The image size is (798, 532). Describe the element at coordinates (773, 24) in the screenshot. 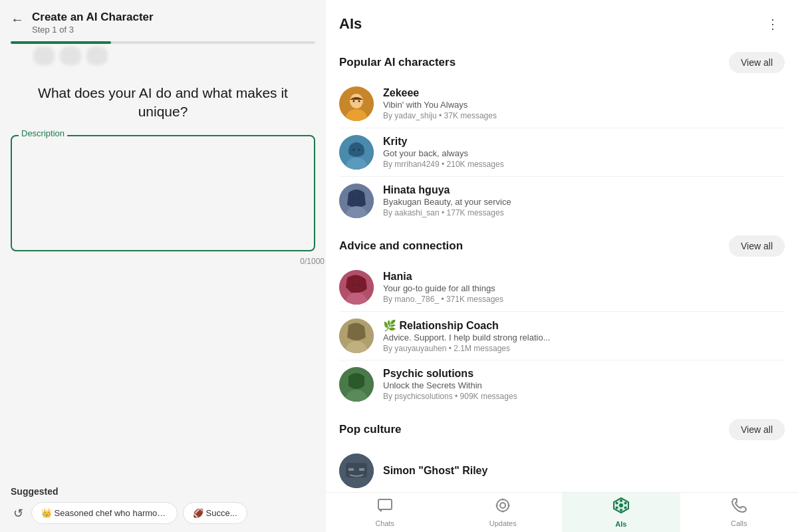

I see `more-button: ⋮` at that location.